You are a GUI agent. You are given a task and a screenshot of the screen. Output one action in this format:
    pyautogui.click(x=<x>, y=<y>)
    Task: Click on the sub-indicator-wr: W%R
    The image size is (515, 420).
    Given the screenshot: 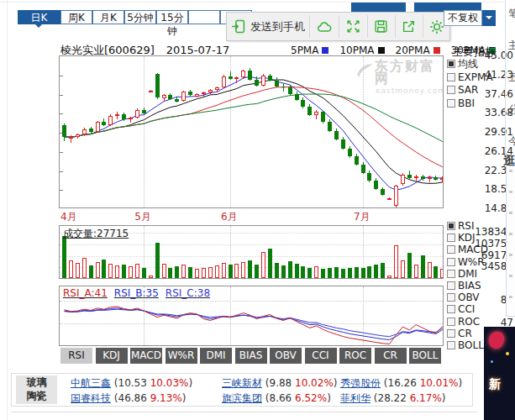 What is the action you would take?
    pyautogui.click(x=465, y=262)
    